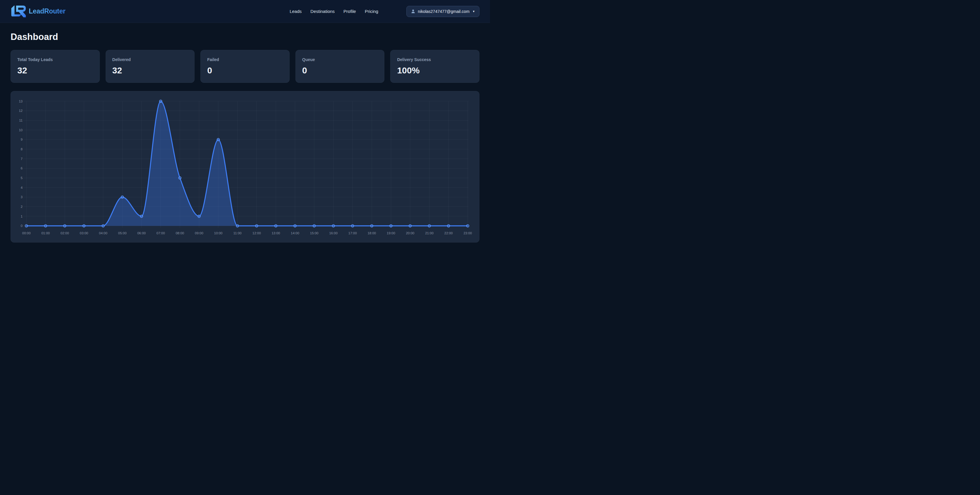 This screenshot has width=980, height=495. What do you see at coordinates (245, 66) in the screenshot?
I see `stat-cards-row: Total Today Leads 32 Delivered 32 Failed…` at bounding box center [245, 66].